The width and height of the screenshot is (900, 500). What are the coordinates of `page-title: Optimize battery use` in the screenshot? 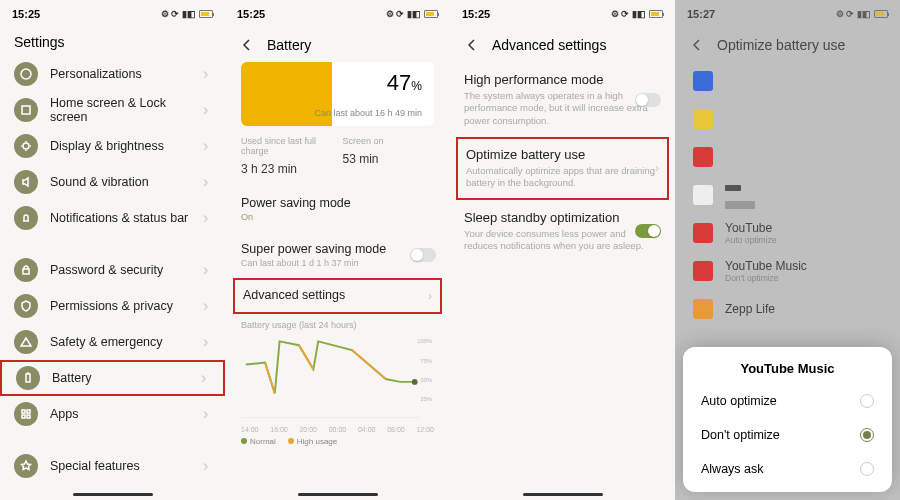 It's located at (781, 45).